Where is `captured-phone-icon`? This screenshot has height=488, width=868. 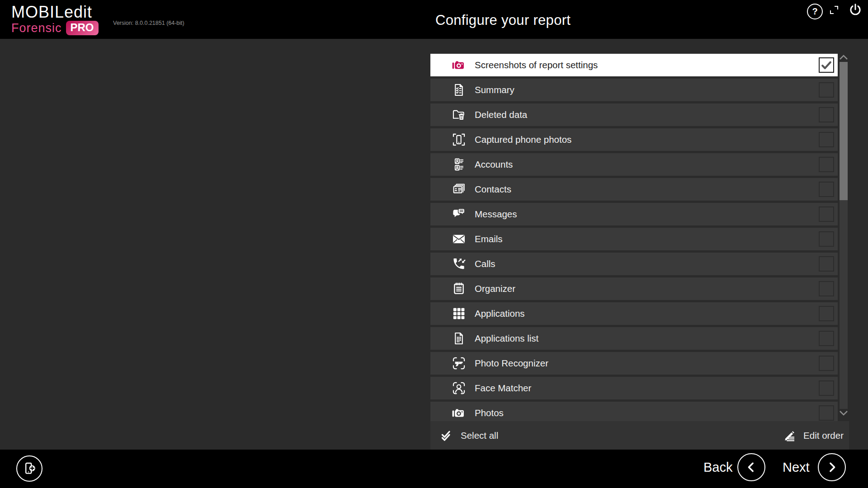
captured-phone-icon is located at coordinates (459, 140).